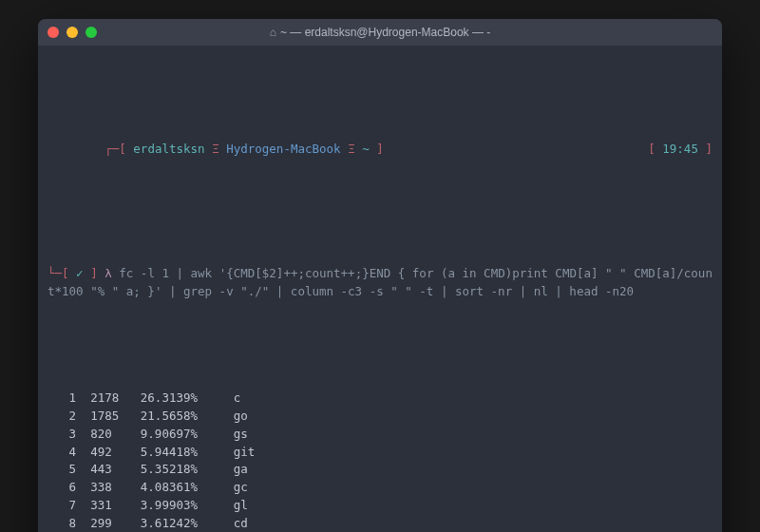 This screenshot has height=532, width=760. Describe the element at coordinates (274, 32) in the screenshot. I see `home-icon: ⌂` at that location.